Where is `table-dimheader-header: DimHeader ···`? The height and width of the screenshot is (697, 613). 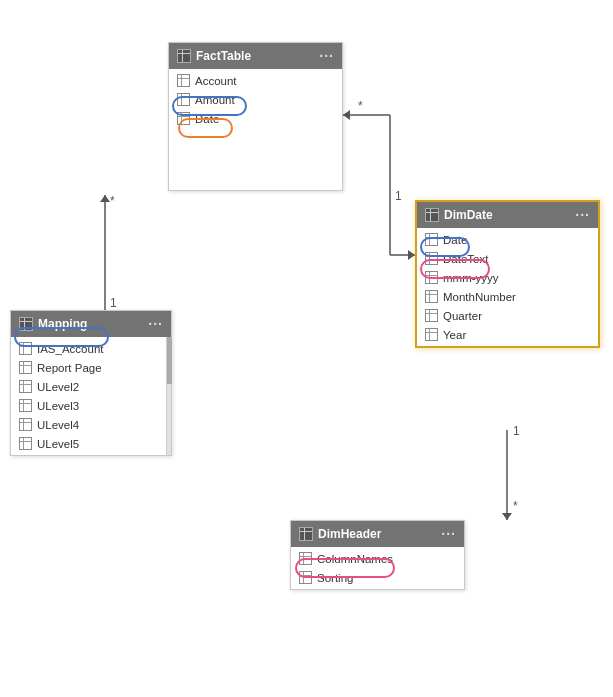 table-dimheader-header: DimHeader ··· is located at coordinates (378, 534).